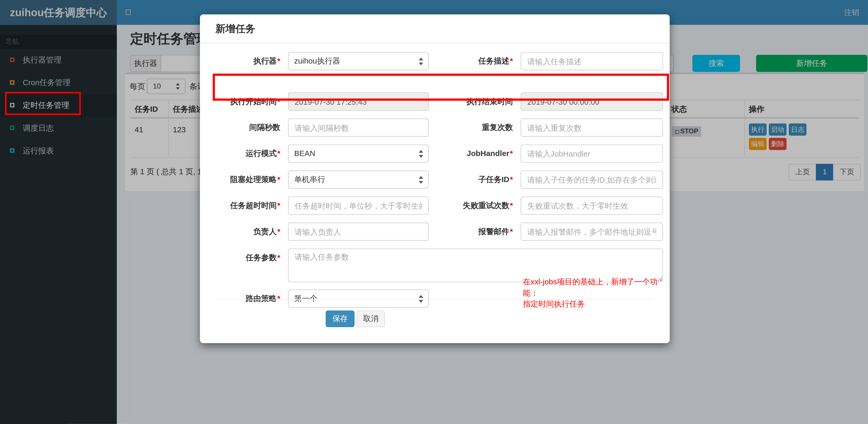 This screenshot has width=868, height=424. Describe the element at coordinates (359, 154) in the screenshot. I see `run-mode-select: BEAN` at that location.